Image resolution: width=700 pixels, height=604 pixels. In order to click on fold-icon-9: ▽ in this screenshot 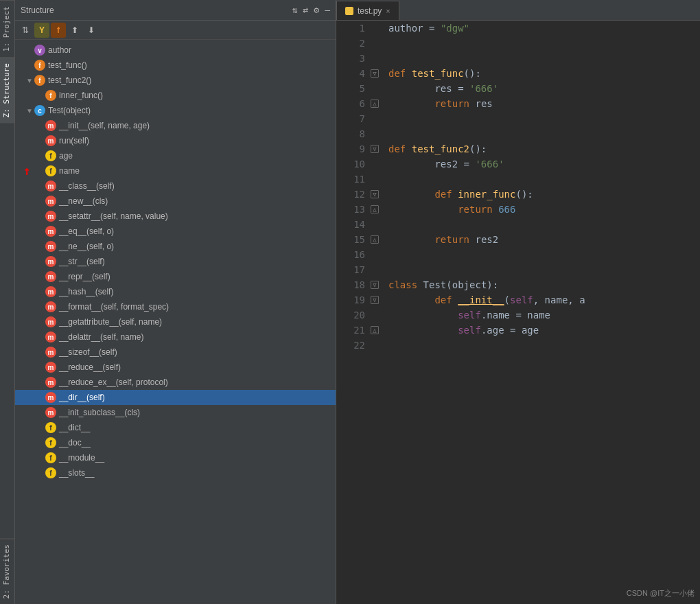, I will do `click(375, 149)`.